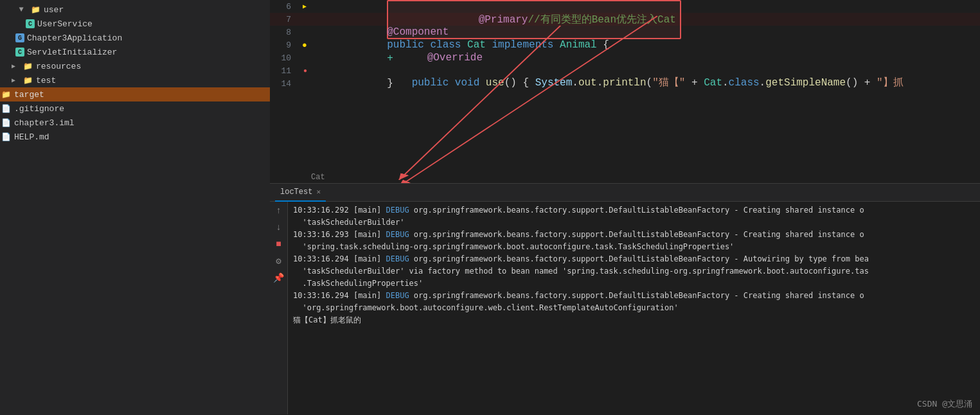 Image resolution: width=980 pixels, height=415 pixels. I want to click on java-c-icon: C, so click(30, 24).